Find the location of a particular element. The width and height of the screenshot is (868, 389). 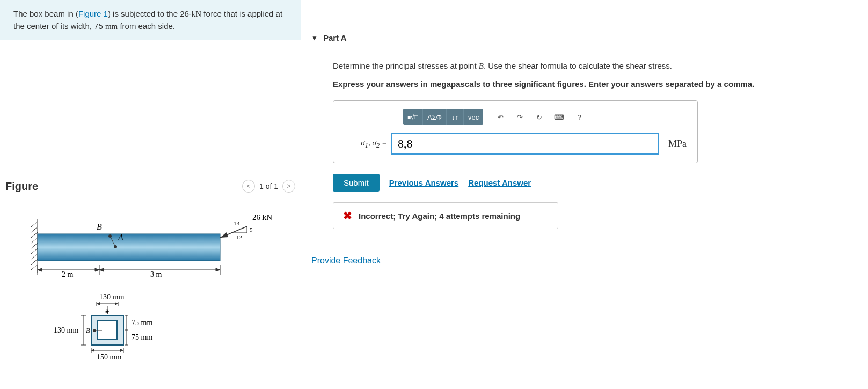

feedback-box: ✖ Incorrect; Try Again; 4 attempts remai… is located at coordinates (446, 216).